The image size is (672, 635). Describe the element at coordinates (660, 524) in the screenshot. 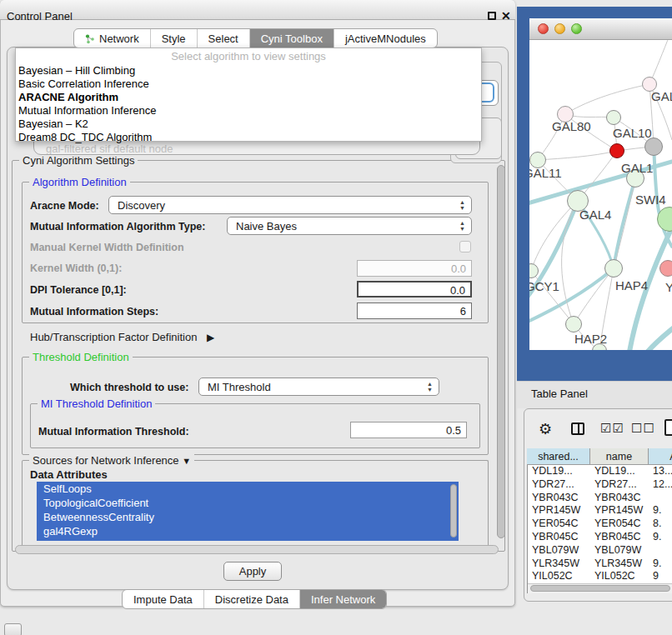

I see `table-cell: 8.` at that location.